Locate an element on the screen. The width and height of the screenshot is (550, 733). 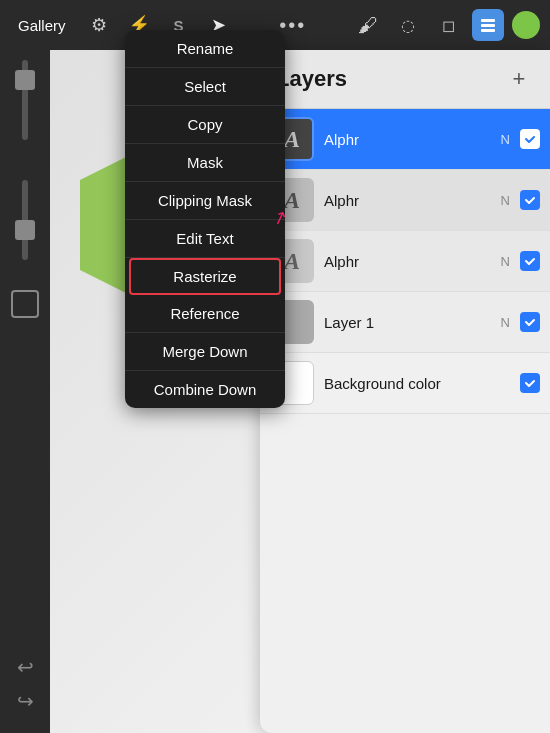
redo-button: ↪ is located at coordinates (26, 701).